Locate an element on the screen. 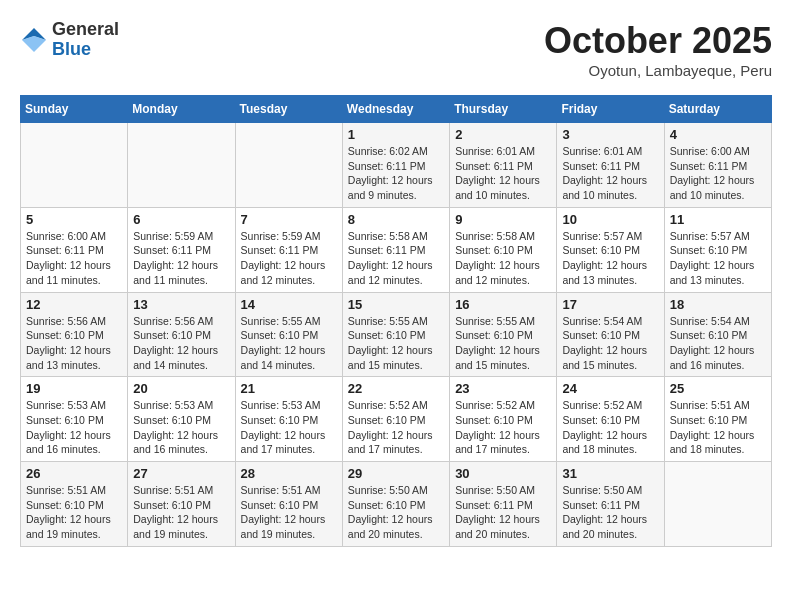 This screenshot has width=792, height=612. calendar-cell: 26Sunrise: 5:51 AMSunset: 6:10 PMDayligh… is located at coordinates (74, 504).